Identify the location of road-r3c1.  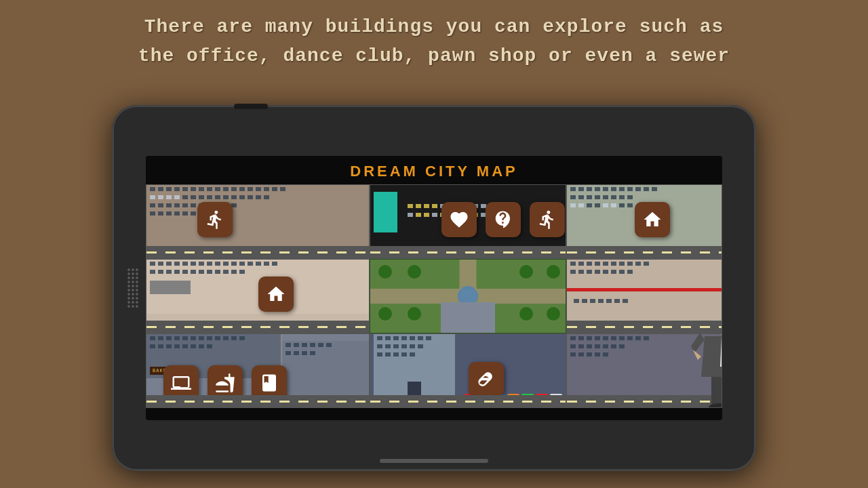
(258, 401).